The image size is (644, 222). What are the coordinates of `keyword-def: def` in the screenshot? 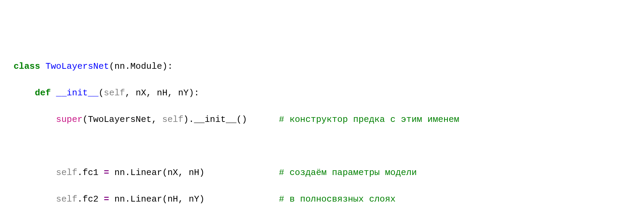 It's located at (43, 93).